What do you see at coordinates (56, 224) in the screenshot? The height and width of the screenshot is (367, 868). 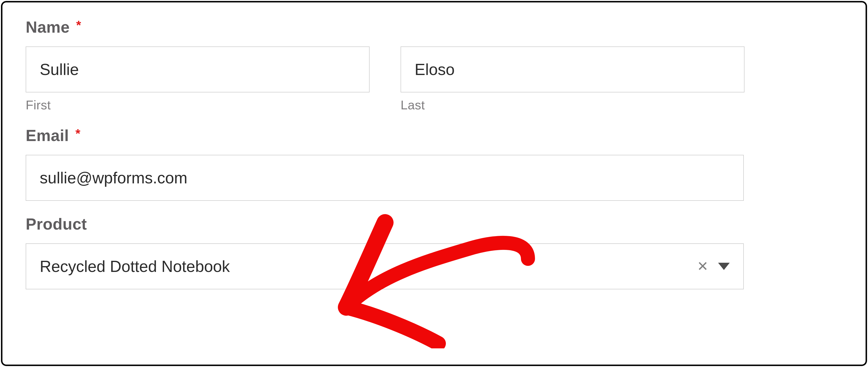 I see `product-label-text: Product` at bounding box center [56, 224].